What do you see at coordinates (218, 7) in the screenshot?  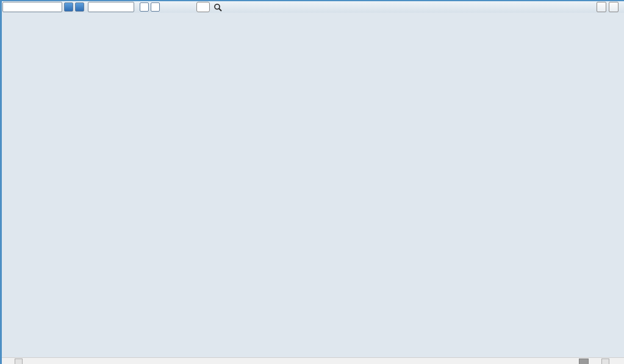 I see `search-icon` at bounding box center [218, 7].